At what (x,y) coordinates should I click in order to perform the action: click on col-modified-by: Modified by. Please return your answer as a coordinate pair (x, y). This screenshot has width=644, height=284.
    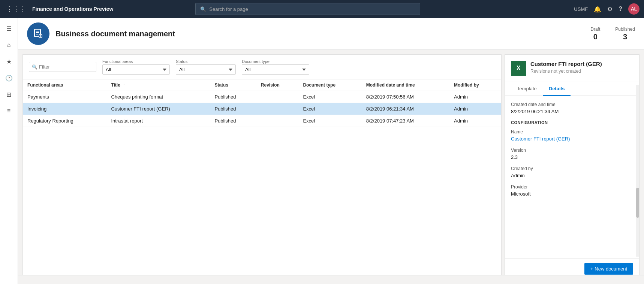
    Looking at the image, I should click on (475, 85).